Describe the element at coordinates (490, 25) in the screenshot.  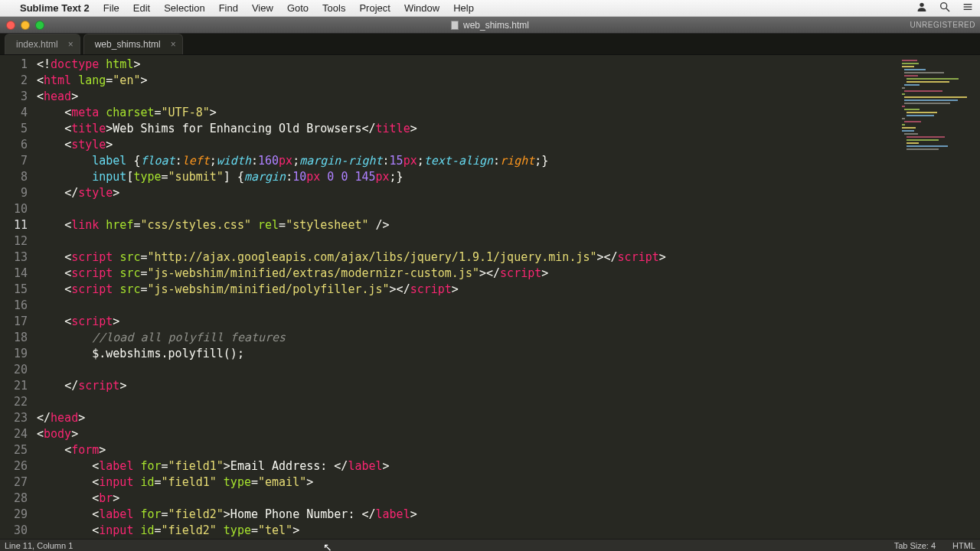
I see `window-title: web_shims.html` at that location.